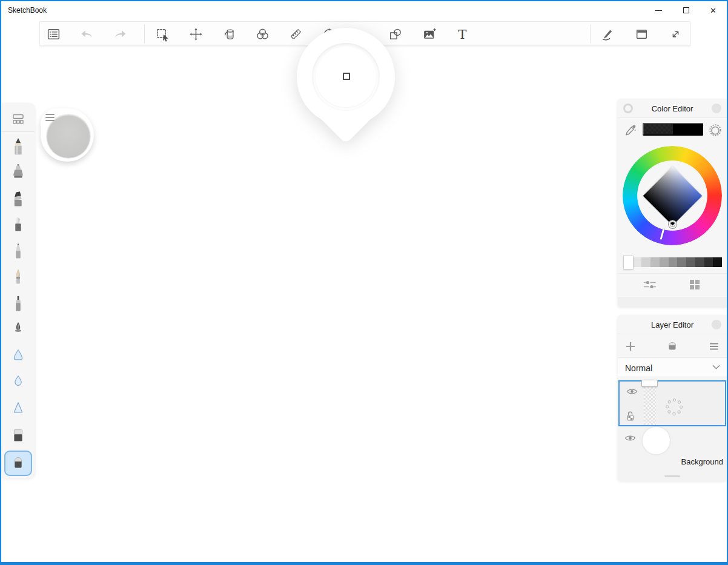 Image resolution: width=728 pixels, height=565 pixels. Describe the element at coordinates (262, 34) in the screenshot. I see `color-adjust-button` at that location.